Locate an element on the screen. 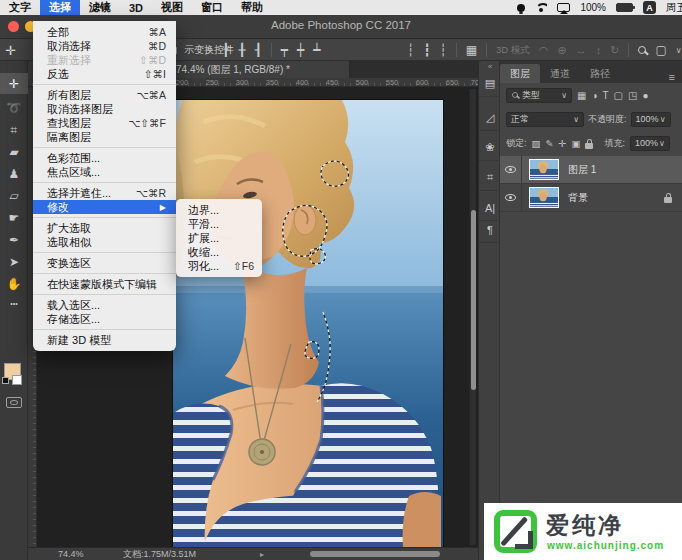  distribute-vcenter-icon: ┇ is located at coordinates (426, 50).